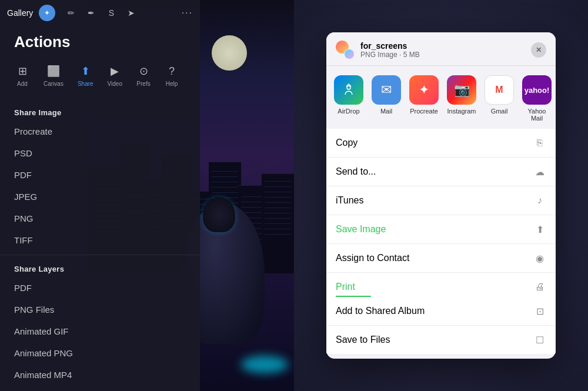 The height and width of the screenshot is (391, 588). What do you see at coordinates (22, 75) in the screenshot?
I see `add-button: ⊞ Add` at bounding box center [22, 75].